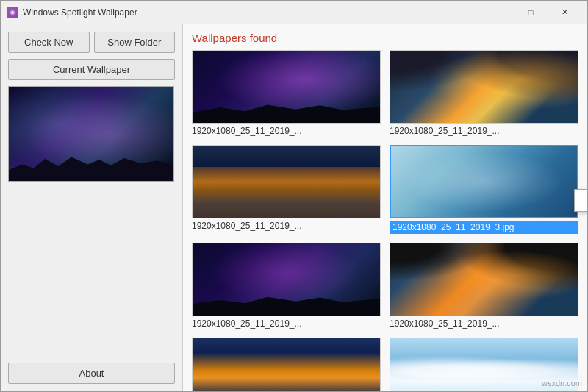 Image resolution: width=588 pixels, height=392 pixels. Describe the element at coordinates (484, 190) in the screenshot. I see `grid-item-3: 1920x1080_25_11_2019_3.jpg Set As Deskto…` at that location.